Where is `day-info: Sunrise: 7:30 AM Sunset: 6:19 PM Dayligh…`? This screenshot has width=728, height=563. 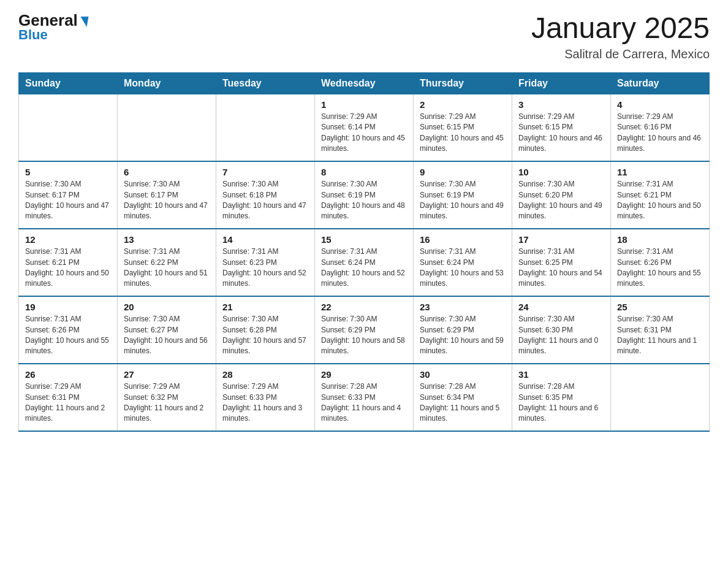
day-info: Sunrise: 7:30 AM Sunset: 6:19 PM Dayligh… is located at coordinates (463, 201).